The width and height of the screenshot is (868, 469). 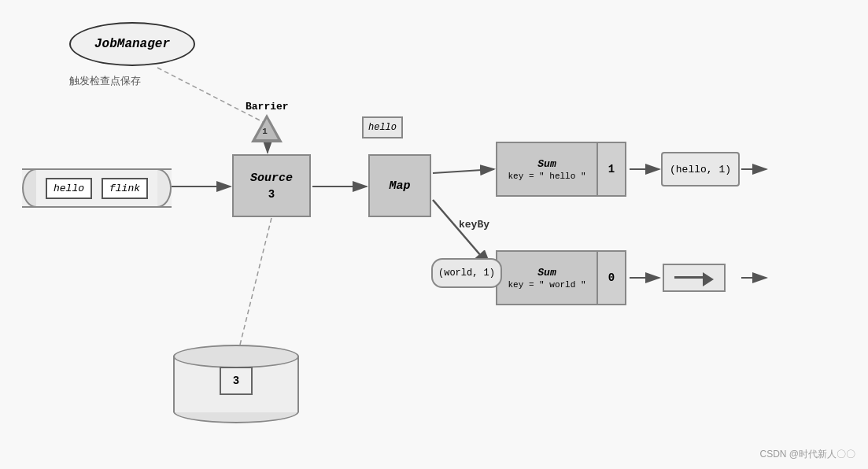 I want to click on sum-world-box: Sum key = " world ", so click(x=547, y=278).